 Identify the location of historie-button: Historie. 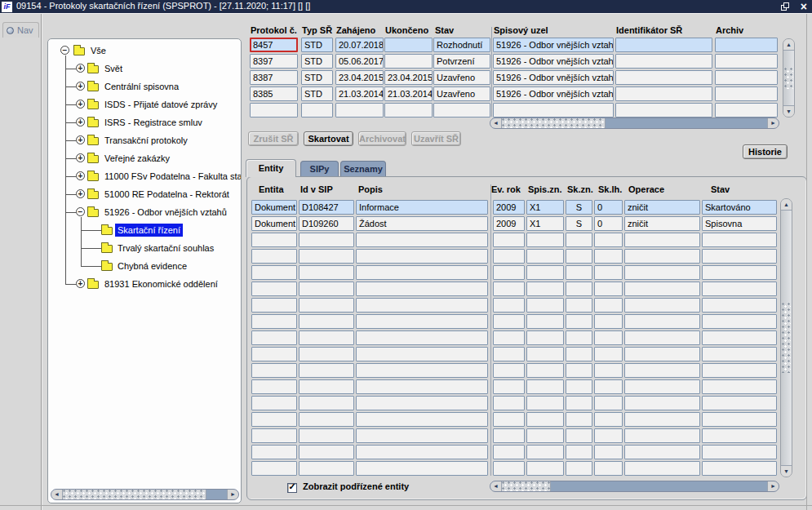
(765, 152).